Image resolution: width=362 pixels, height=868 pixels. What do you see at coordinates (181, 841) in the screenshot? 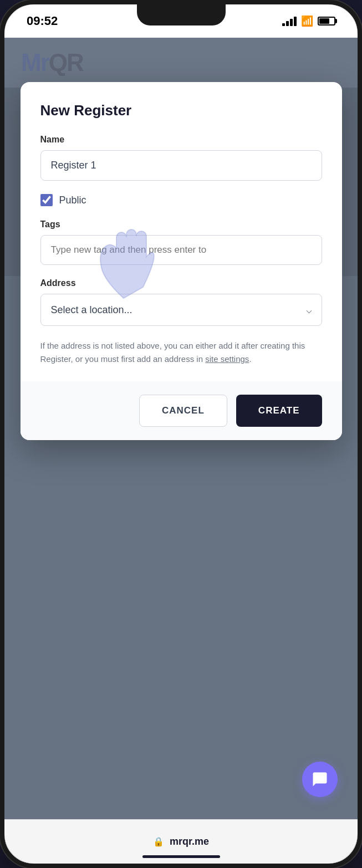
I see `bottom-bar: 🔒 mrqr.me` at bounding box center [181, 841].